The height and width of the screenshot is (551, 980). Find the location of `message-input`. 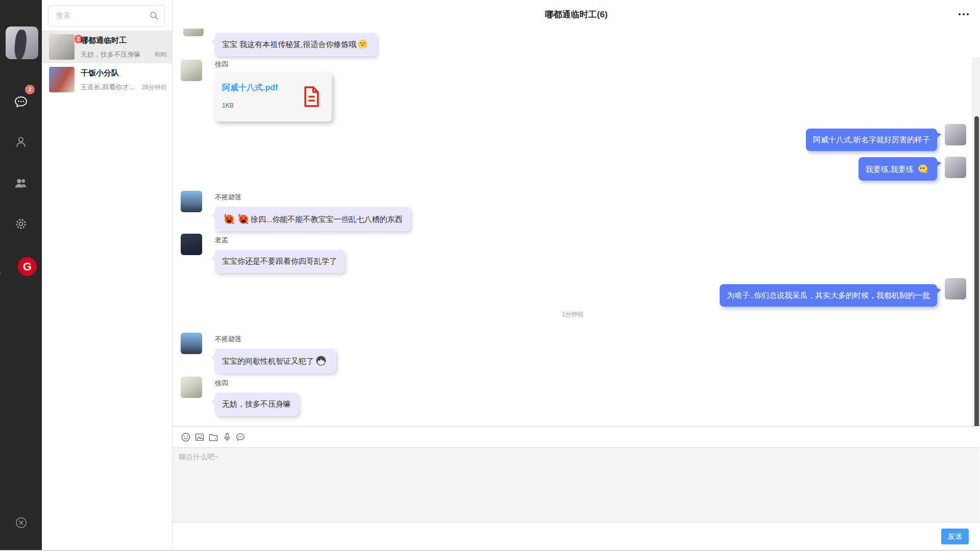

message-input is located at coordinates (576, 485).